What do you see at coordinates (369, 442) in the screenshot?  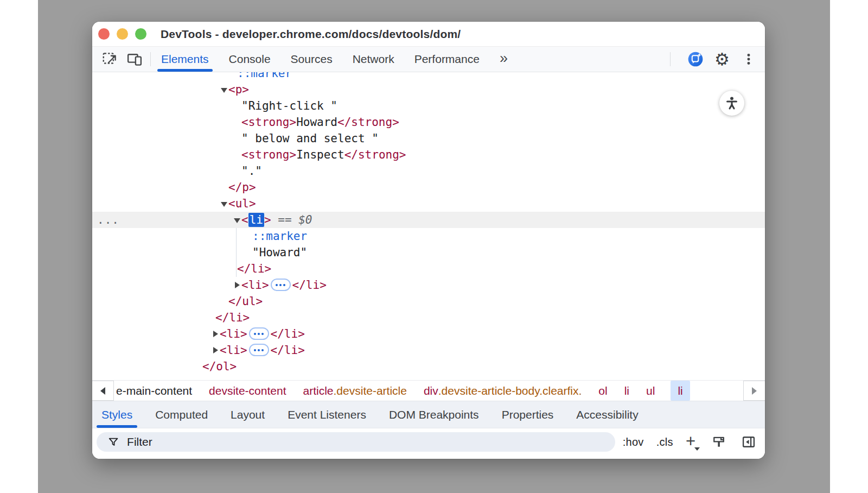 I see `filter-input` at bounding box center [369, 442].